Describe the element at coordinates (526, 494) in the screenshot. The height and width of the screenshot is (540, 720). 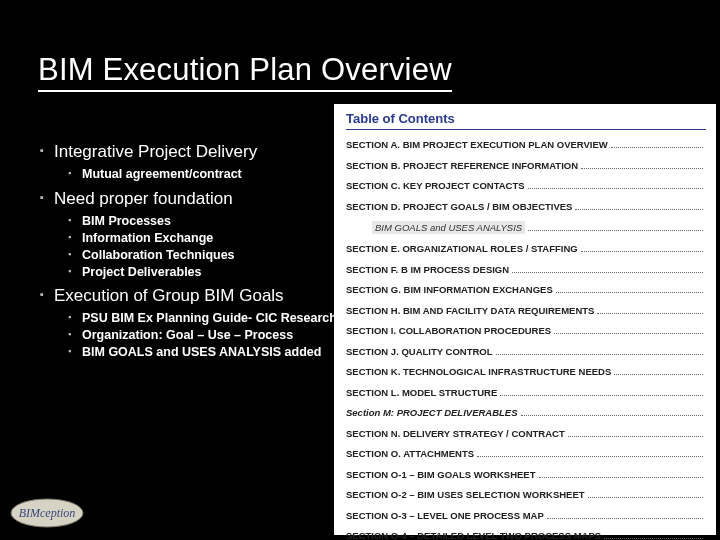
I see `toc-row: SECTION O-2 – BIM USES SELECTION WORKSHE…` at that location.